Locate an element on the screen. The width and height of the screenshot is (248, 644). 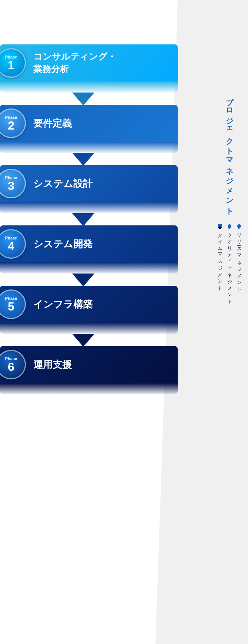
phase2-label: 要件定義 is located at coordinates (53, 124).